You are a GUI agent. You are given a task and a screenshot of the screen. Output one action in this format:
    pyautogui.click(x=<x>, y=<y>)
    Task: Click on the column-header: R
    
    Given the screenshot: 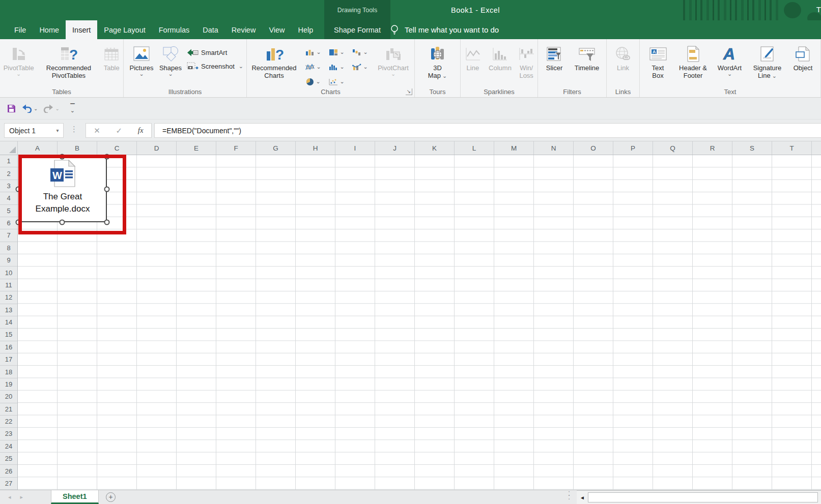 What is the action you would take?
    pyautogui.click(x=713, y=148)
    